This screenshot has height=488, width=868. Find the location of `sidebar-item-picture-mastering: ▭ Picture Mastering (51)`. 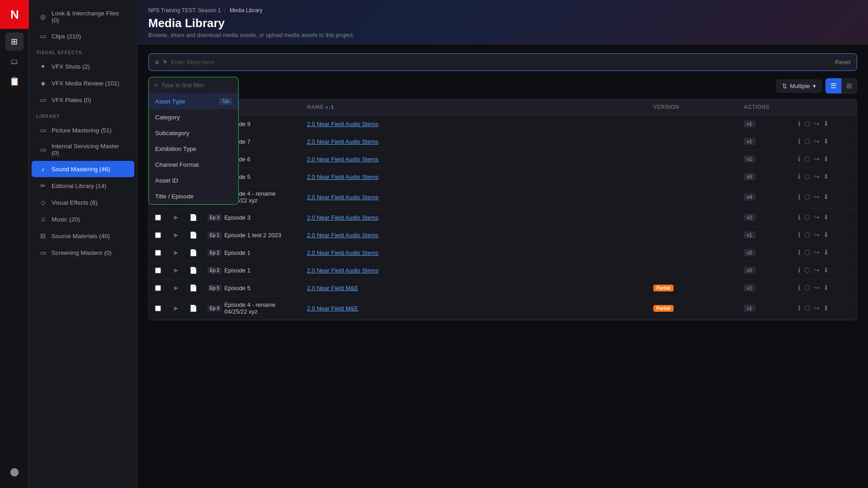

sidebar-item-picture-mastering: ▭ Picture Mastering (51) is located at coordinates (83, 130).